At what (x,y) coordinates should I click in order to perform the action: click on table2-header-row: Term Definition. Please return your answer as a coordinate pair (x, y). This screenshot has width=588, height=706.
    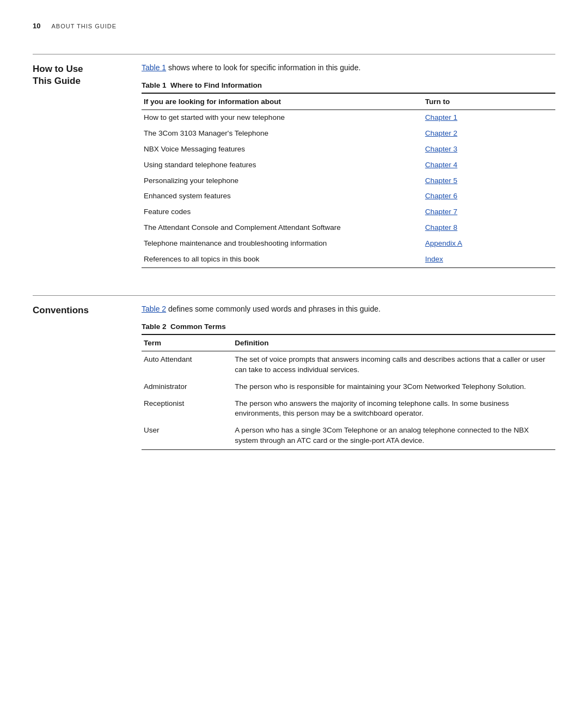
    Looking at the image, I should click on (348, 343).